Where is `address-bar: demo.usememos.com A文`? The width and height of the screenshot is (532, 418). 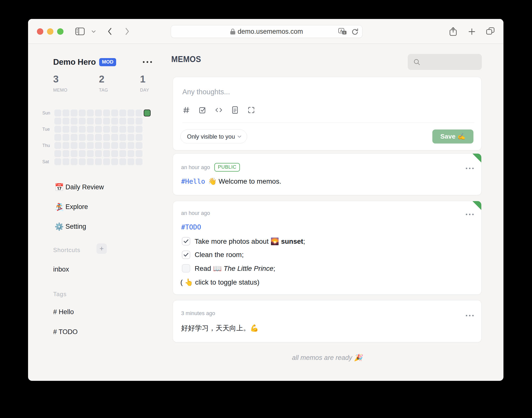 address-bar: demo.usememos.com A文 is located at coordinates (267, 32).